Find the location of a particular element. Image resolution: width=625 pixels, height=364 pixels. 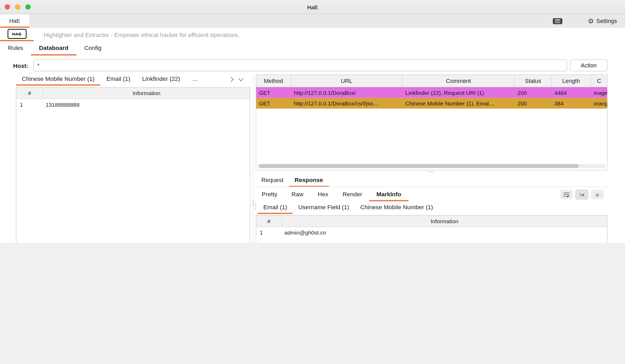

viewer-tabs: Request Response is located at coordinates (292, 180).